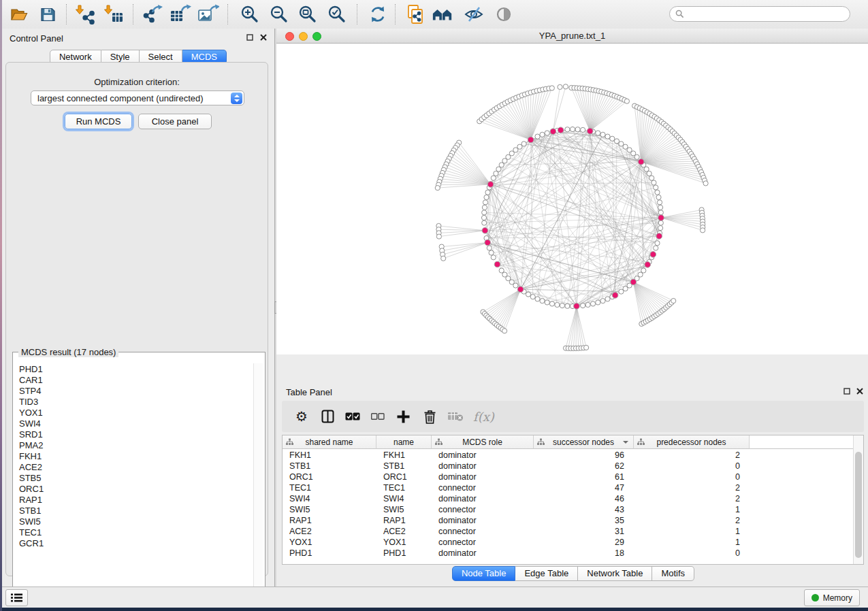 The width and height of the screenshot is (868, 611). I want to click on table-row: STB1STB1dominator620, so click(569, 466).